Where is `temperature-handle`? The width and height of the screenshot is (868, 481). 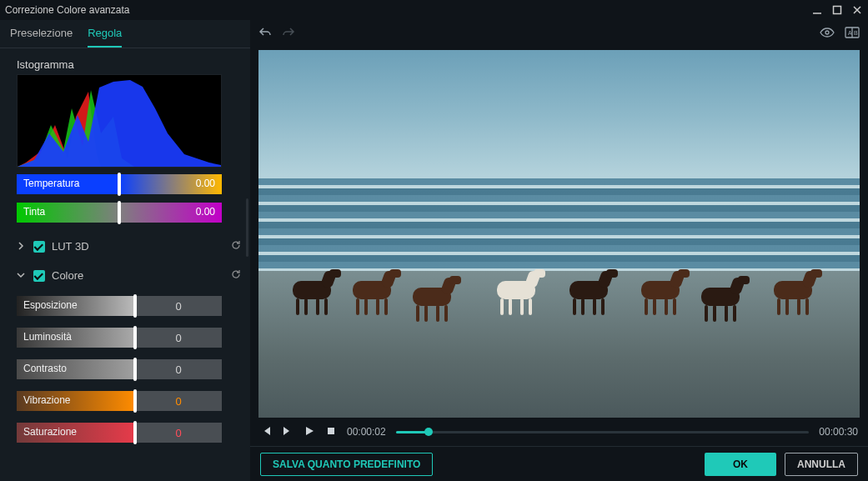
temperature-handle is located at coordinates (119, 184).